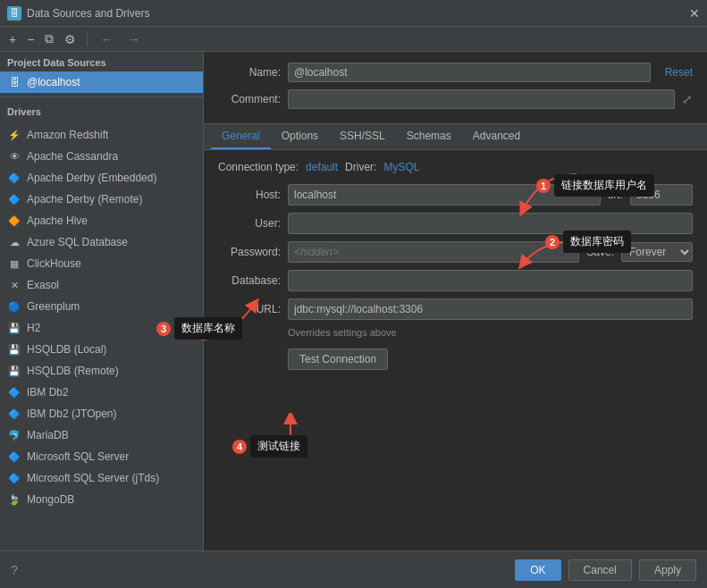 The width and height of the screenshot is (707, 588). What do you see at coordinates (102, 199) in the screenshot?
I see `sidebar-item-apache-derby-remote: 🔷 Apache Derby (Remote)` at bounding box center [102, 199].